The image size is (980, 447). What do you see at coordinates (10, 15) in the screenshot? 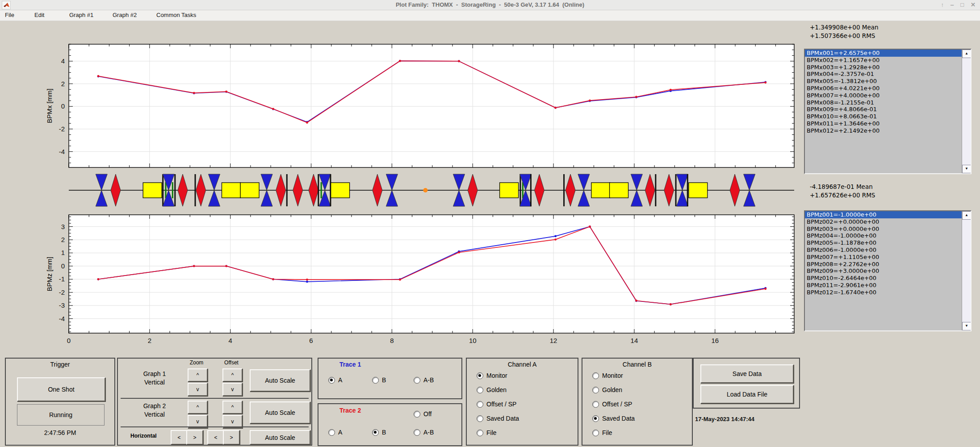
I see `menu-file: File` at bounding box center [10, 15].